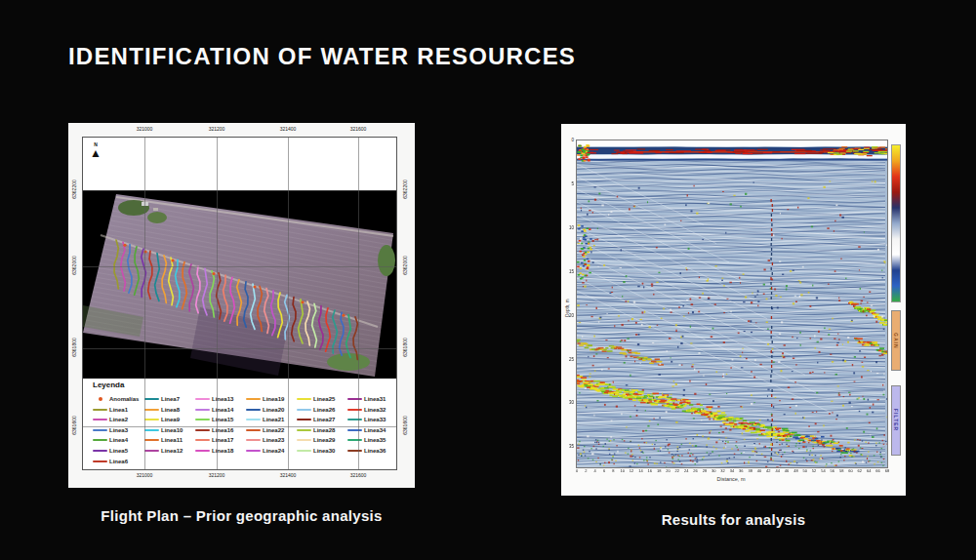 Image resolution: width=976 pixels, height=560 pixels. I want to click on legend-label: Linea23, so click(273, 440).